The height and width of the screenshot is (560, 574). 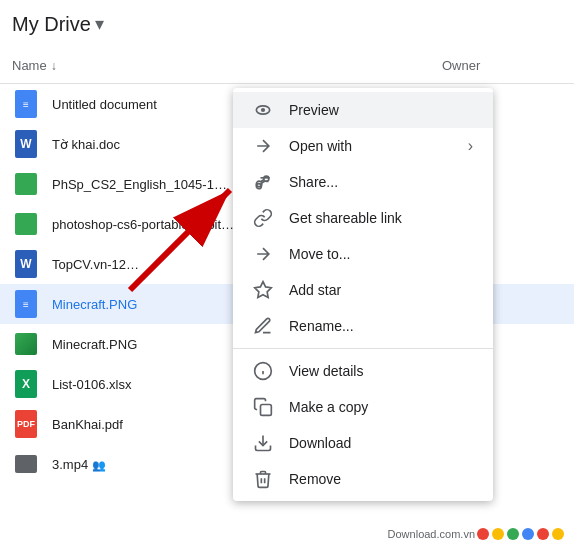 What do you see at coordinates (381, 110) in the screenshot?
I see `menu-label: Preview` at bounding box center [381, 110].